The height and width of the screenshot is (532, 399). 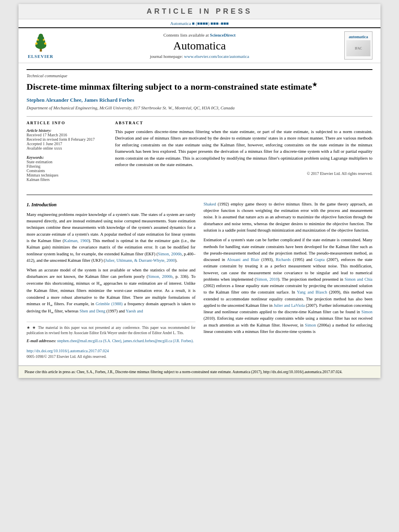 What do you see at coordinates (200, 35) in the screenshot?
I see `contents-line: Contents lists available at ScienceDirec…` at bounding box center [200, 35].